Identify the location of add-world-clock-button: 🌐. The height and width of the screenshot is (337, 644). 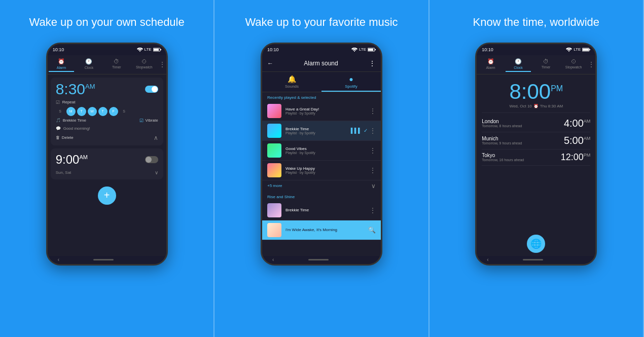
(536, 244).